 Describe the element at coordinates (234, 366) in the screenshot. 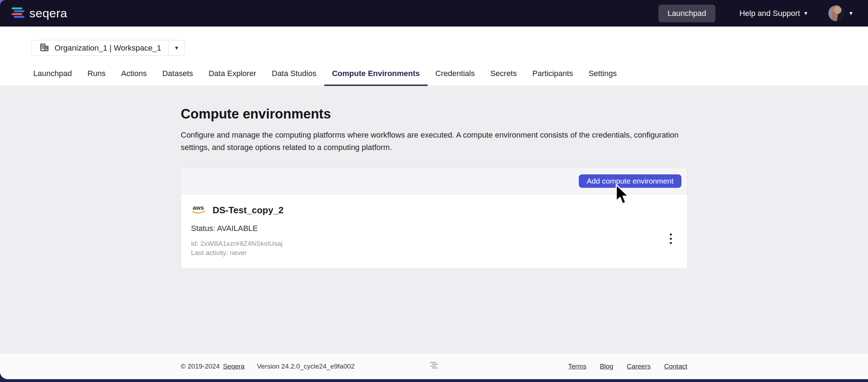

I see `seqera-company-link: Seqera` at that location.